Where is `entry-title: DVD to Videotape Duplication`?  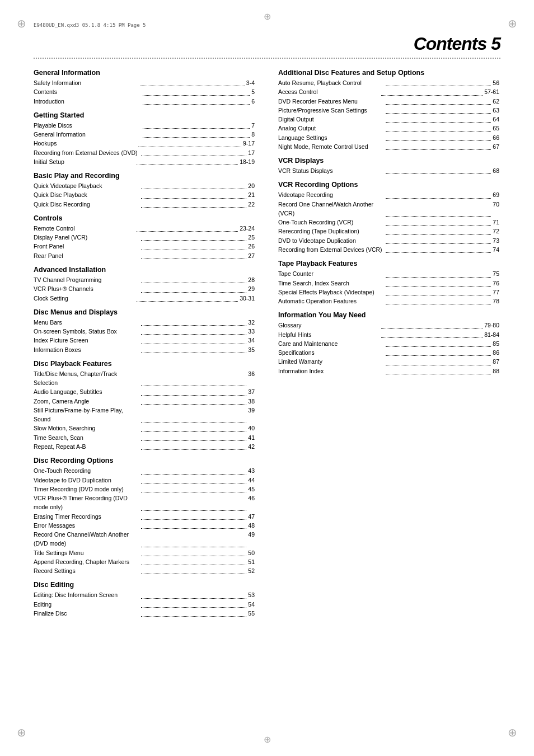 entry-title: DVD to Videotape Duplication is located at coordinates (331, 241).